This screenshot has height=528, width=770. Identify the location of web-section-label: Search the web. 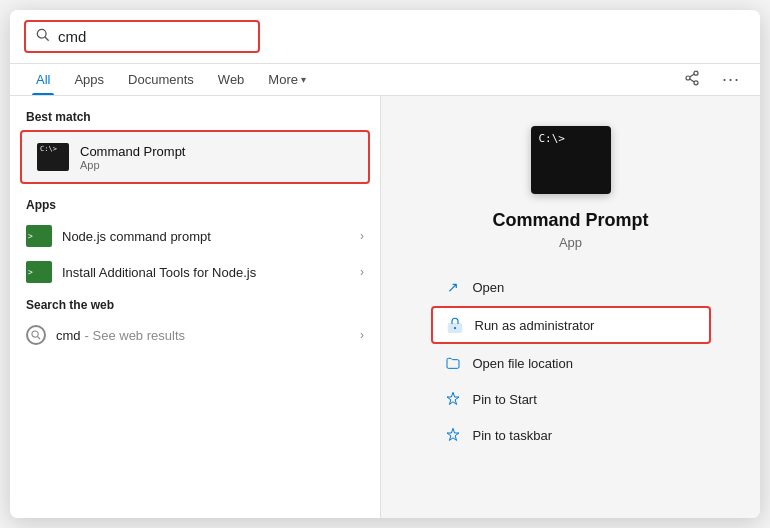
(195, 305).